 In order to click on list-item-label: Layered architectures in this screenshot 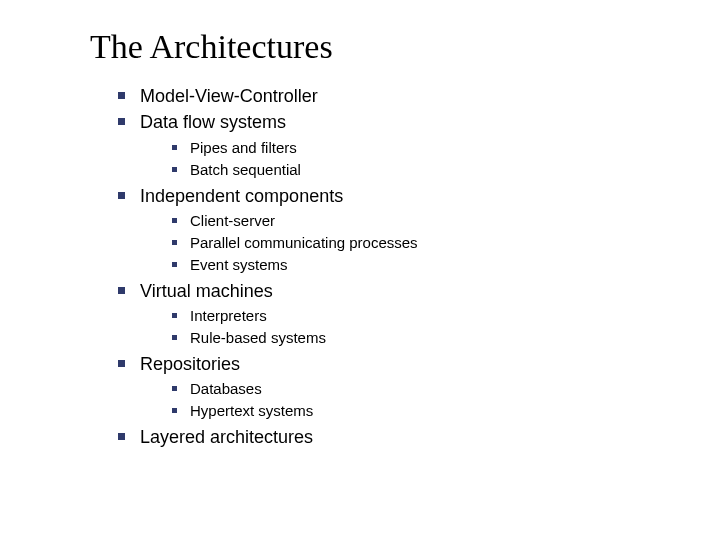, I will do `click(226, 437)`.